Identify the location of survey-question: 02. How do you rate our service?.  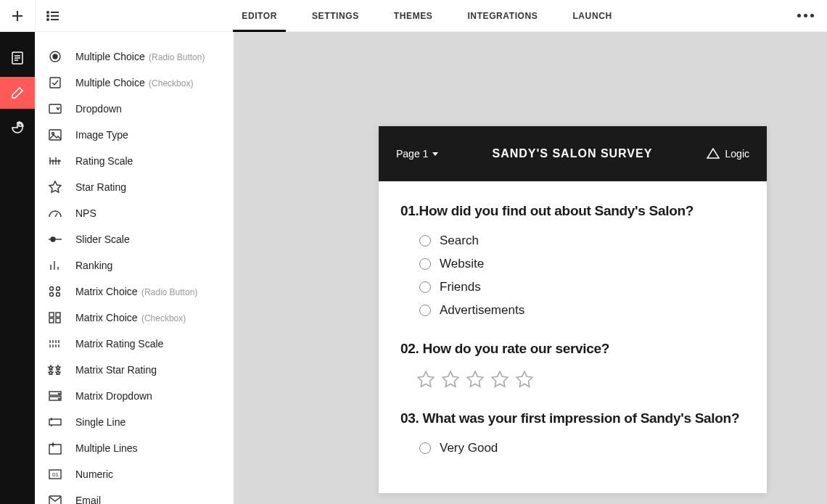
(573, 366).